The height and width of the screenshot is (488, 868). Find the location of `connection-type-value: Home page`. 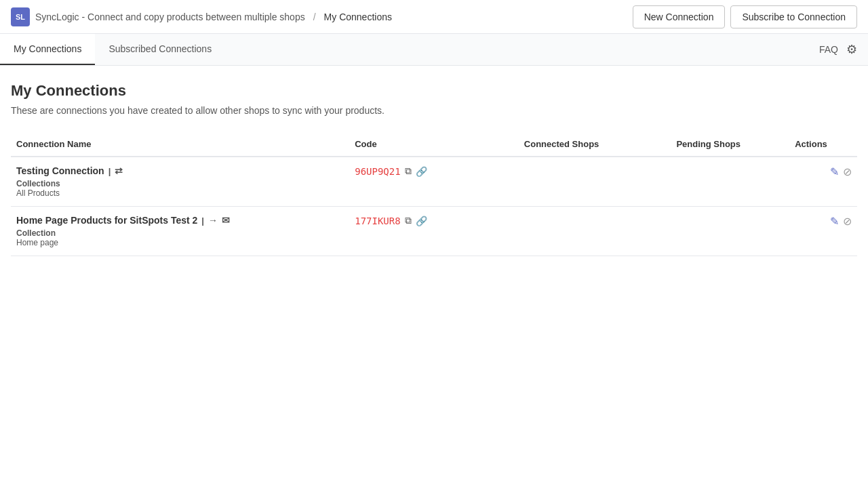

connection-type-value: Home page is located at coordinates (180, 243).